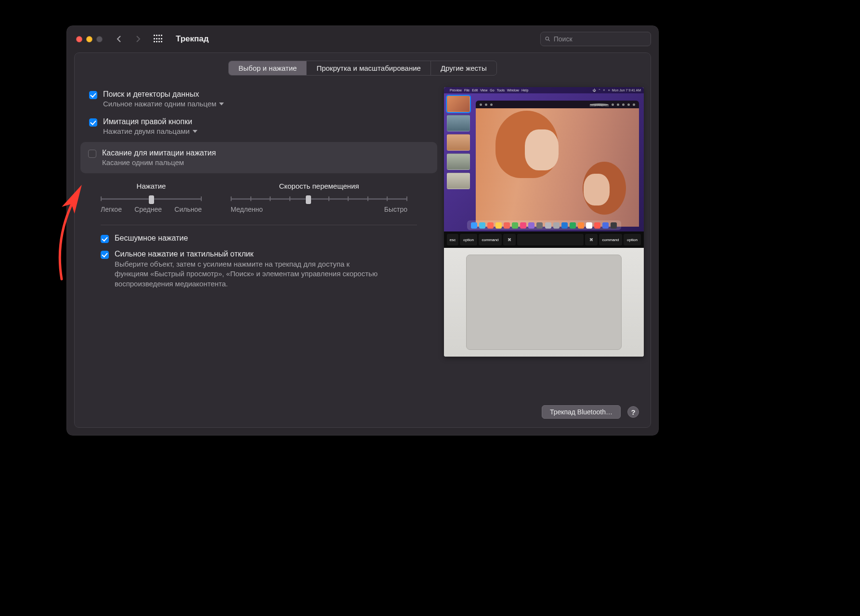 Image resolution: width=860 pixels, height=616 pixels. Describe the element at coordinates (119, 39) in the screenshot. I see `back-button` at that location.